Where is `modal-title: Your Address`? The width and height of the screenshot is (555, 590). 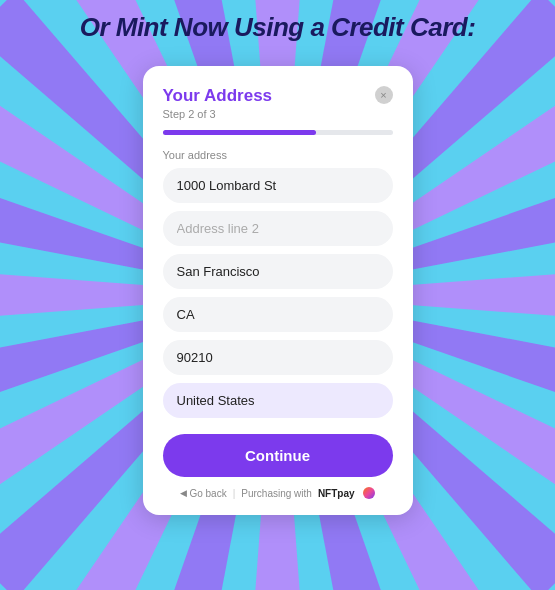
modal-title: Your Address is located at coordinates (218, 96).